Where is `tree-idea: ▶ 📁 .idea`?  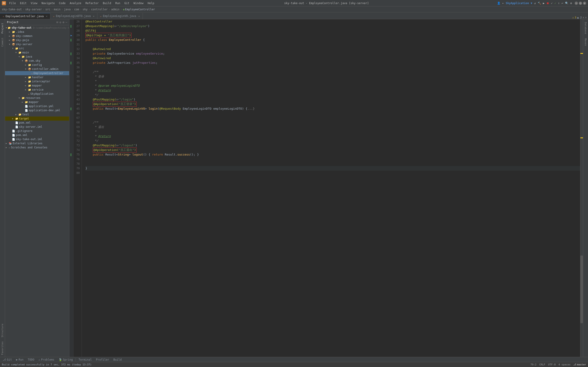
tree-idea: ▶ 📁 .idea is located at coordinates (37, 32).